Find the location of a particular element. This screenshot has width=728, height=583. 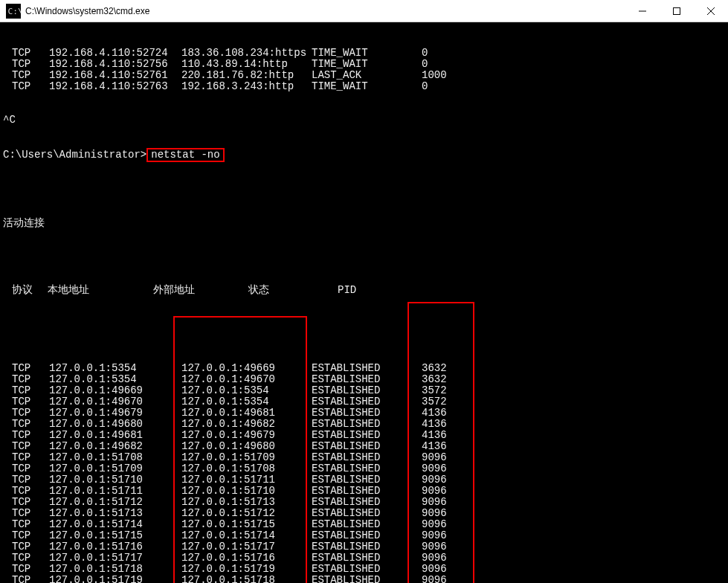

minimize-button is located at coordinates (642, 10).